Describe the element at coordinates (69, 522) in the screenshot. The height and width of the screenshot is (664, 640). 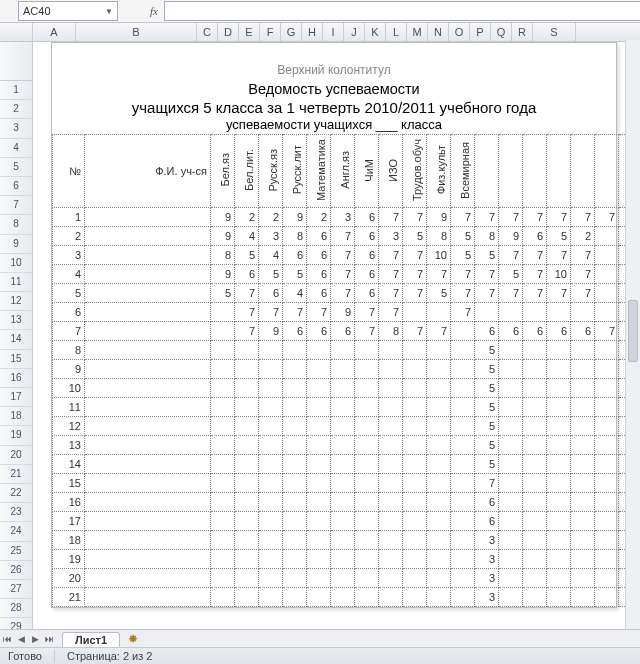
I see `cell-no: 17` at that location.